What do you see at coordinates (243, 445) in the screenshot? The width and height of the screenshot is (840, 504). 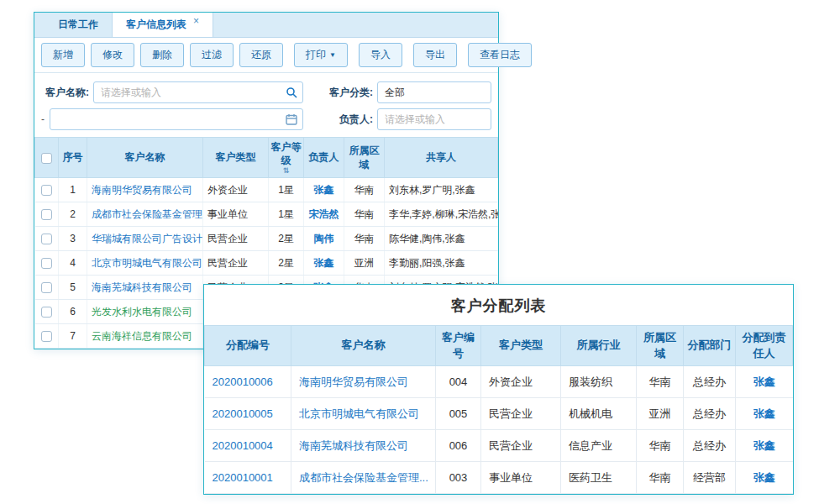 I see `allocation-no-link: 2020010004` at bounding box center [243, 445].